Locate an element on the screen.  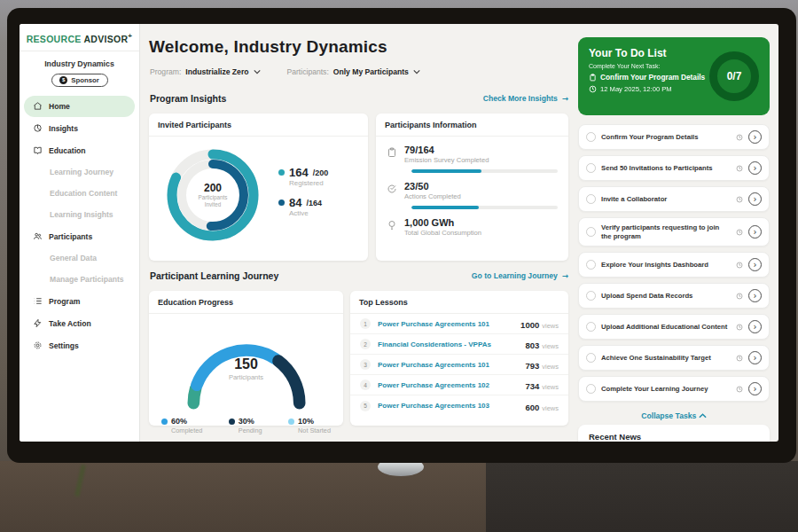
go-to-learning-journey-link: Go to Learning Journey → is located at coordinates (520, 276).